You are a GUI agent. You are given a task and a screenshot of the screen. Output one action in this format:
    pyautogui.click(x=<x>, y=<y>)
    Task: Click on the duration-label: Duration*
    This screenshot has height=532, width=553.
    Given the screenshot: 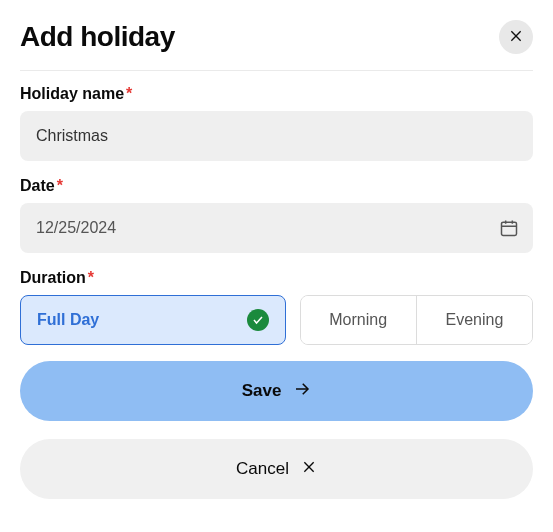 What is the action you would take?
    pyautogui.click(x=276, y=278)
    